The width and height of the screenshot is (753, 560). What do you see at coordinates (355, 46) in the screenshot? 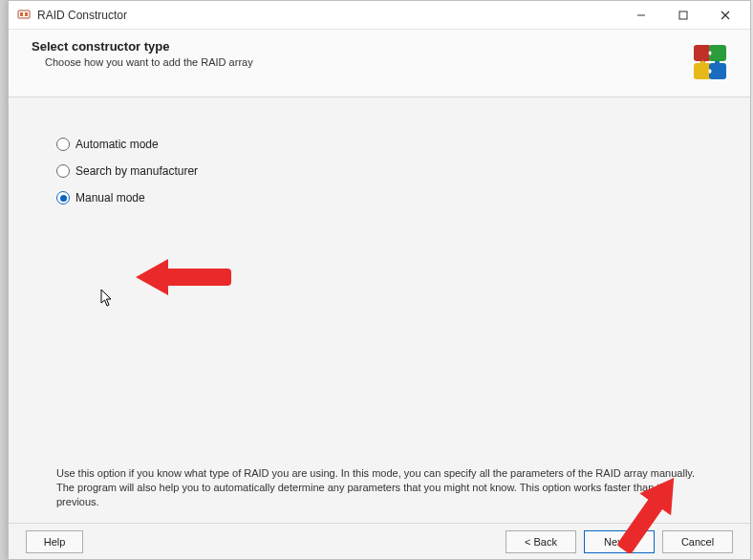
I see `page-title: Select constructor type` at bounding box center [355, 46].